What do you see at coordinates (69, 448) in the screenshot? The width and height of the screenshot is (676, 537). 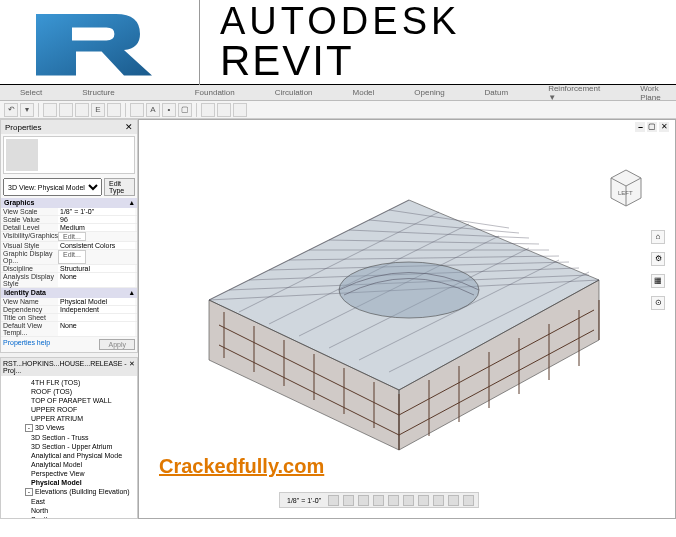 I see `project-tree: 4TH FLR (TOS)ROOF (TOS)TOP OF PARAPET WA…` at bounding box center [69, 448].